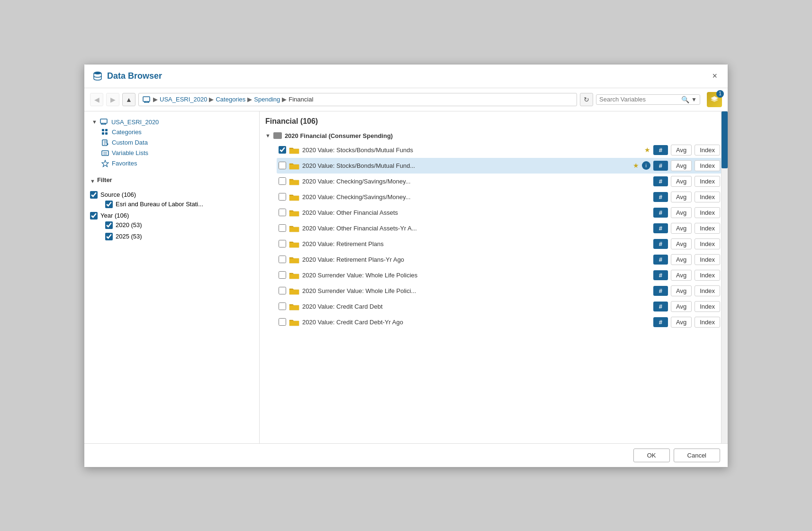 The height and width of the screenshot is (531, 812). I want to click on hash-button-4: #, so click(660, 212).